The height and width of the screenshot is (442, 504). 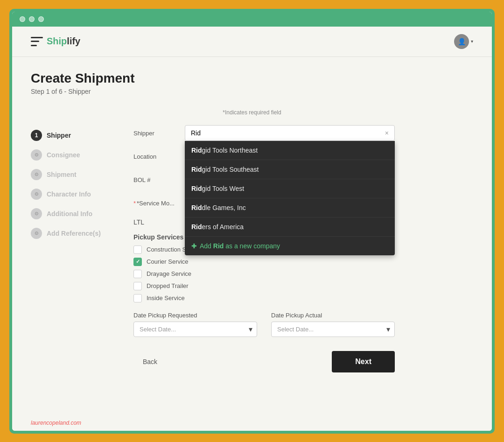 What do you see at coordinates (333, 316) in the screenshot?
I see `date-pickup-actual-label: Date Pickup Actual` at bounding box center [333, 316].